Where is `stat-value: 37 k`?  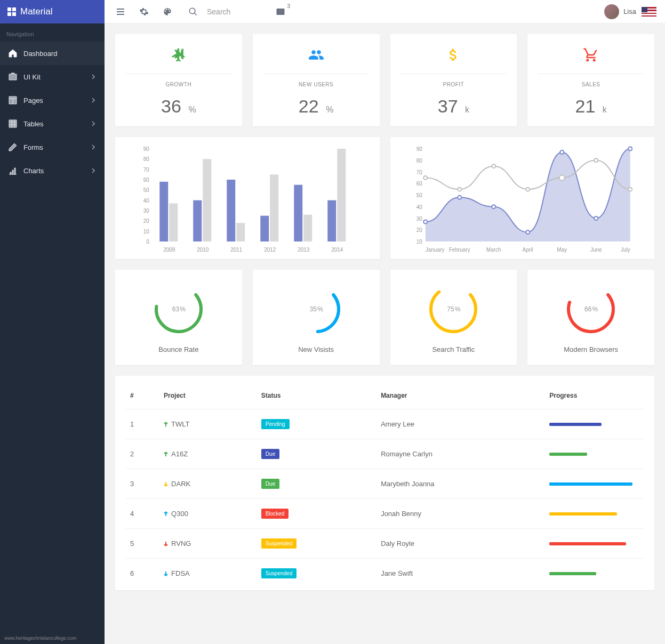
stat-value: 37 k is located at coordinates (454, 107).